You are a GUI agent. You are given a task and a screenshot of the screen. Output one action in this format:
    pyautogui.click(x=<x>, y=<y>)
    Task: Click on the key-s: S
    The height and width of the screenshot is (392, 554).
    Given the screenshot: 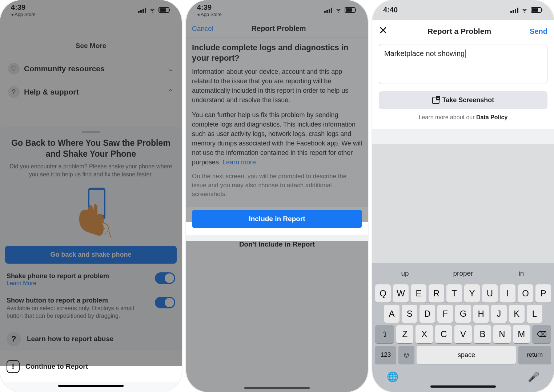 What is the action you would take?
    pyautogui.click(x=409, y=314)
    